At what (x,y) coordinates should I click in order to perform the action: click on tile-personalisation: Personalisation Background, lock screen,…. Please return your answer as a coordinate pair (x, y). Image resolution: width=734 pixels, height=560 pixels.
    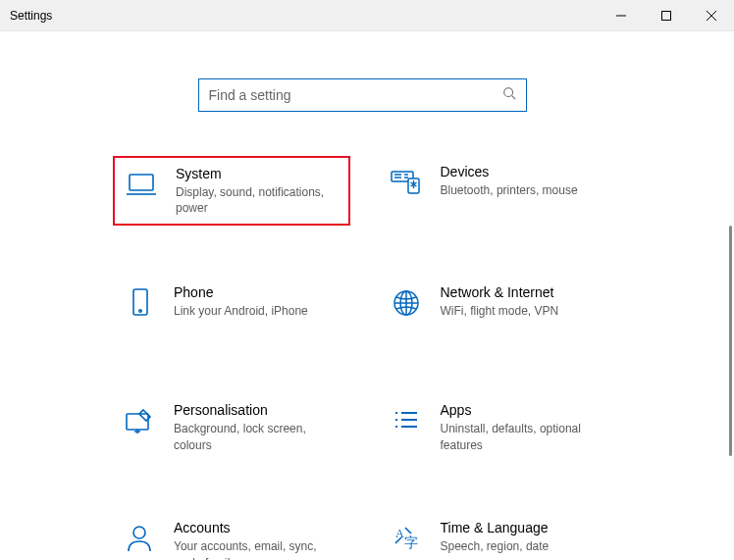
    Looking at the image, I should click on (232, 428).